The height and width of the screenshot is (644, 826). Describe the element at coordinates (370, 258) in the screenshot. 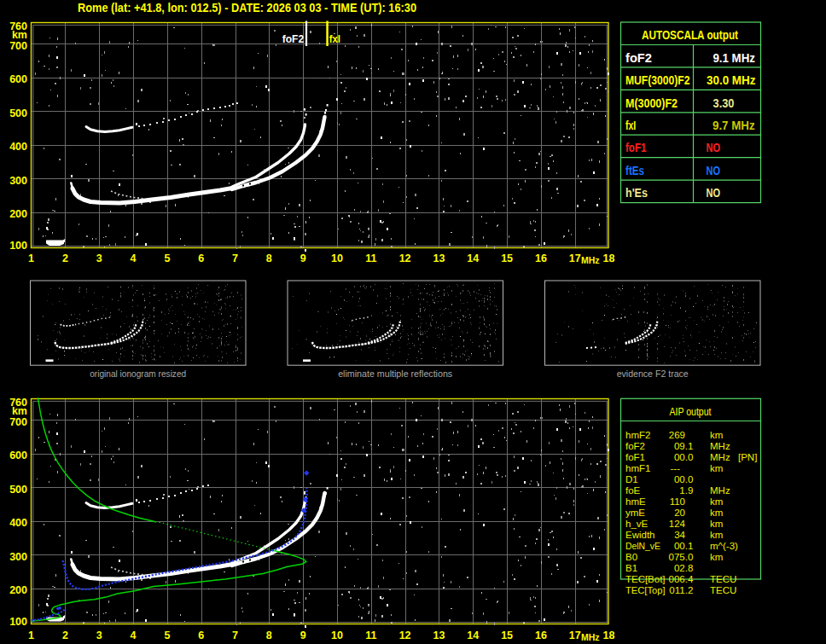

I see `svg-text: 11` at that location.